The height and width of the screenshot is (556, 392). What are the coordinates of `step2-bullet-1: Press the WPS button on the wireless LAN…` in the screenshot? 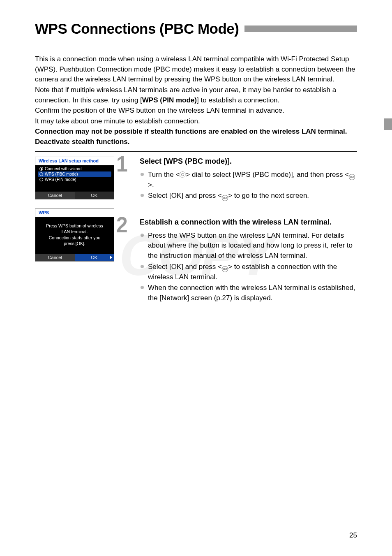 It's located at (248, 246).